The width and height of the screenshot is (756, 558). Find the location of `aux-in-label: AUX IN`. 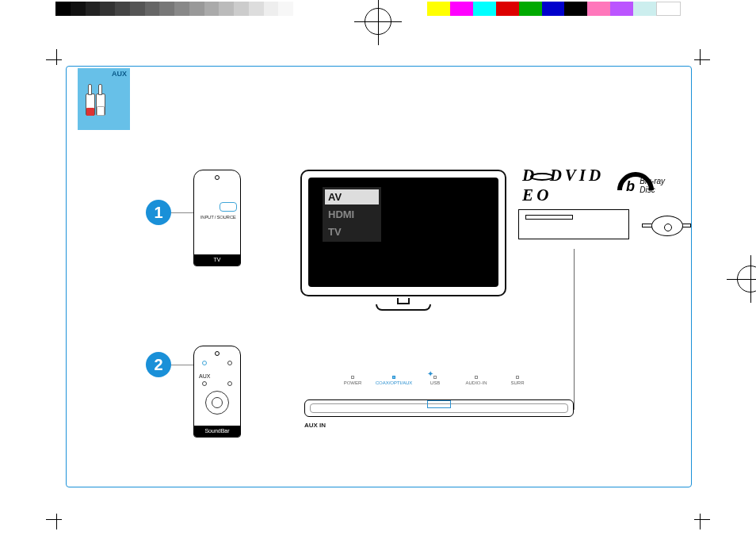

aux-in-label: AUX IN is located at coordinates (315, 425).